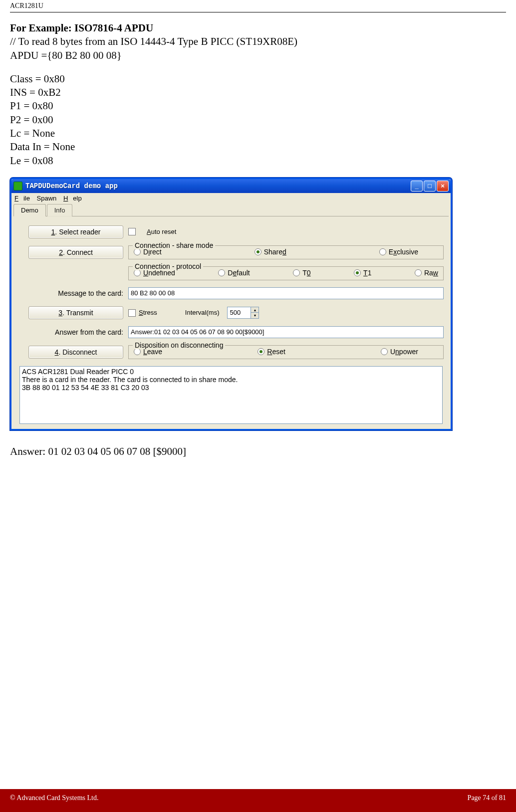 This screenshot has height=812, width=516. What do you see at coordinates (258, 93) in the screenshot?
I see `param-ins: INS = 0xB2` at bounding box center [258, 93].